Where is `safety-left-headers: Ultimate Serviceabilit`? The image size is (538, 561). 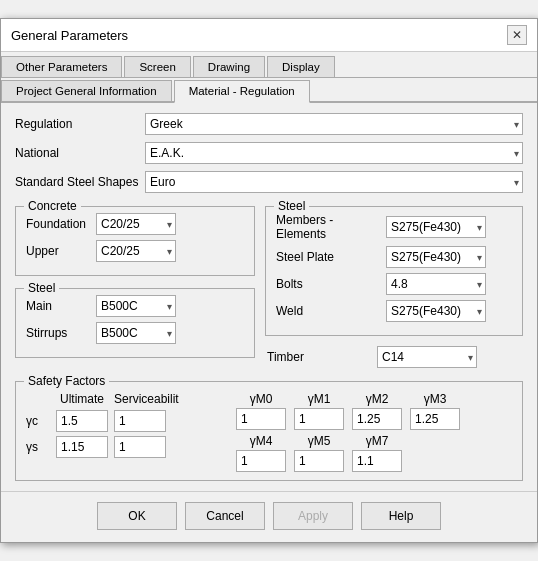
safety-left-headers: Ultimate Serviceabilit is located at coordinates (141, 399).